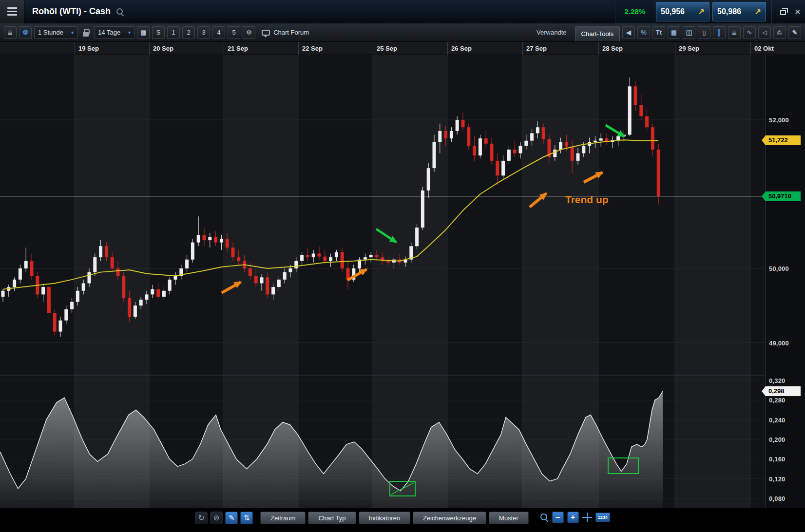  What do you see at coordinates (629, 33) in the screenshot?
I see `undo-icon: ◀` at bounding box center [629, 33].